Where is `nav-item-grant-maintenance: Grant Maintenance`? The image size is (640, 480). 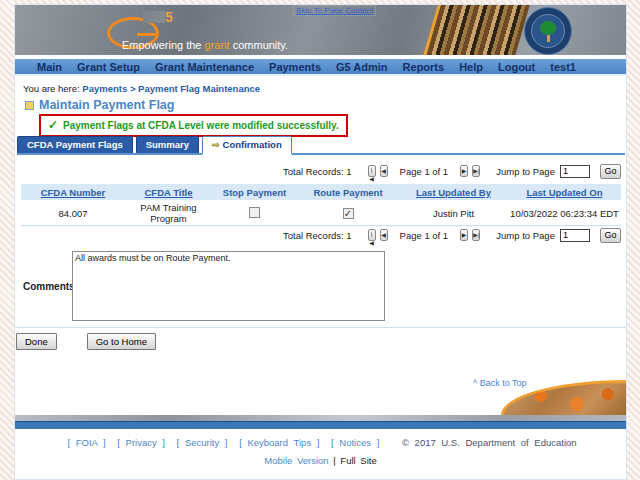 nav-item-grant-maintenance: Grant Maintenance is located at coordinates (204, 67).